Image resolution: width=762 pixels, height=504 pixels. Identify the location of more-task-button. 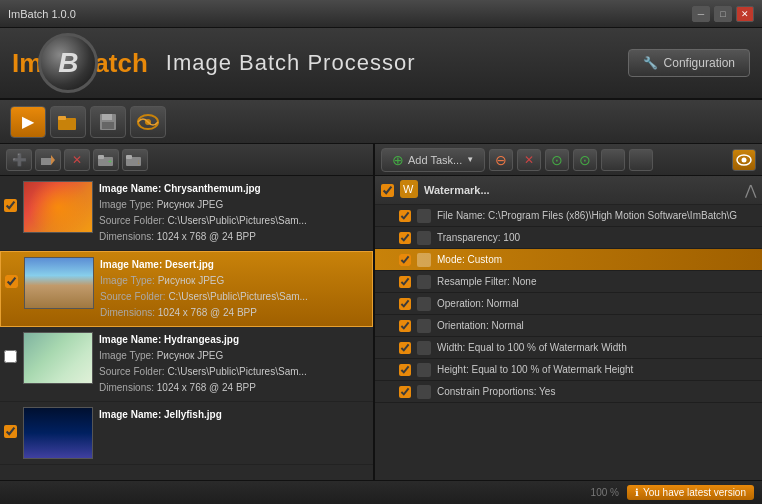
(613, 160).